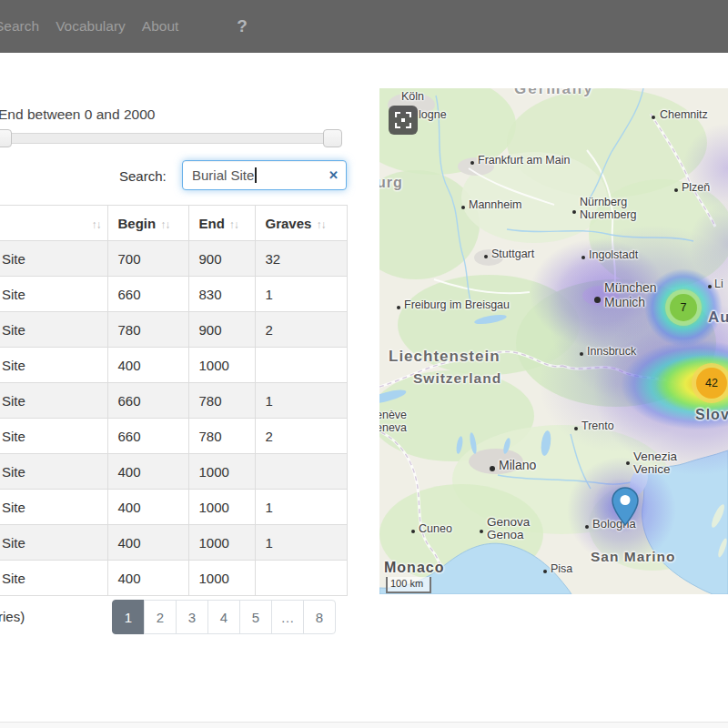 This screenshot has width=728, height=728. What do you see at coordinates (54, 224) in the screenshot?
I see `column-header-name: ↑↓` at bounding box center [54, 224].